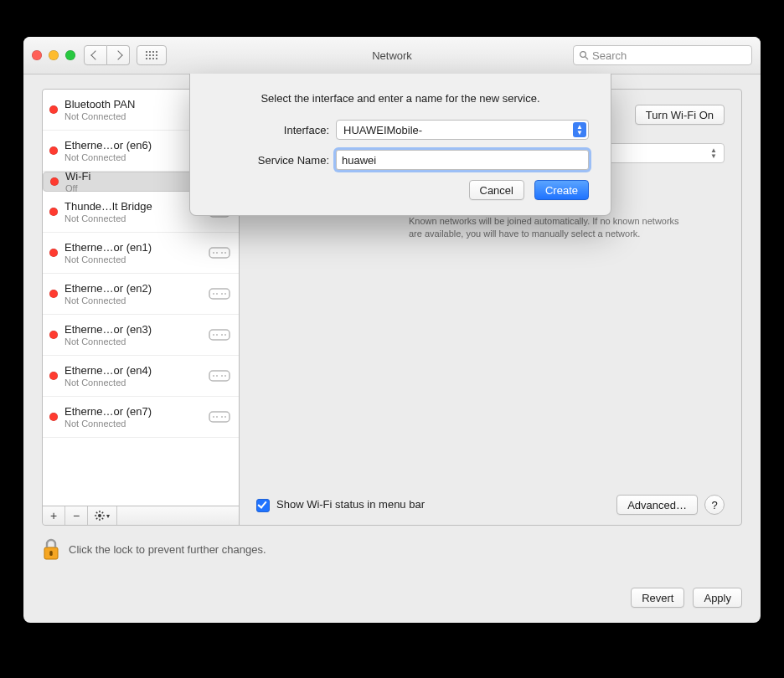 Image resolution: width=784 pixels, height=678 pixels. Describe the element at coordinates (141, 377) in the screenshot. I see `service-row: Etherne…or (en4)Not Connected` at that location.